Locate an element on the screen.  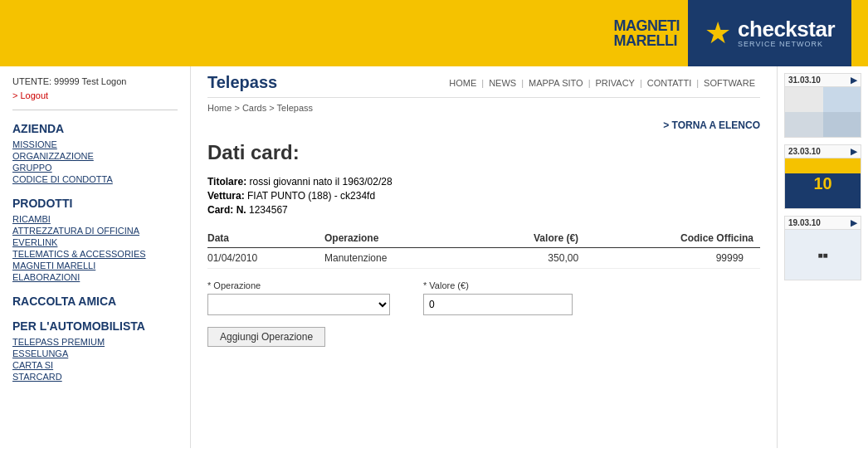
sidebar-item-starcard: STARCARD is located at coordinates (95, 377).